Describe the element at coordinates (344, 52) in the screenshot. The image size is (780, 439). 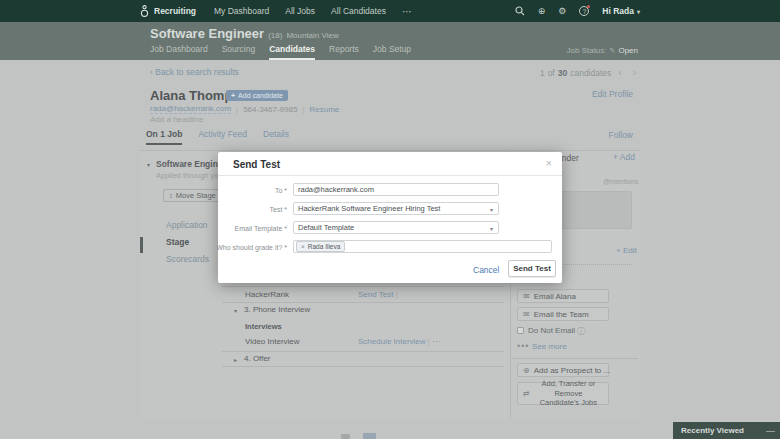
I see `tab-reports: Reports` at that location.